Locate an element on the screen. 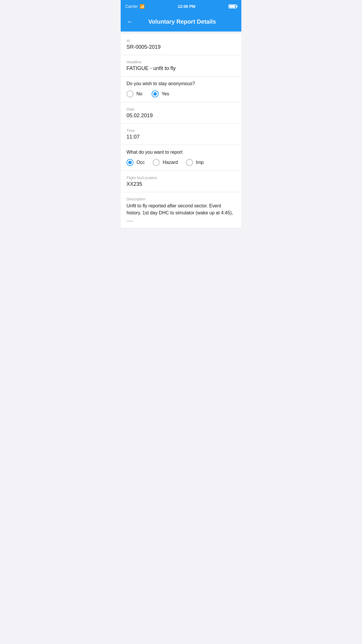 The width and height of the screenshot is (362, 644). flight-no-label: Flight No/Location is located at coordinates (181, 178).